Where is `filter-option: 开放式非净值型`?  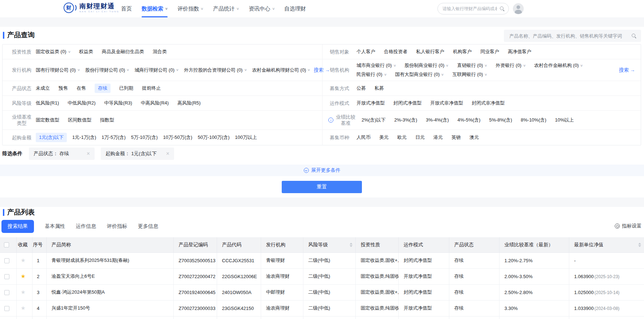 filter-option: 开放式非净值型 is located at coordinates (446, 103).